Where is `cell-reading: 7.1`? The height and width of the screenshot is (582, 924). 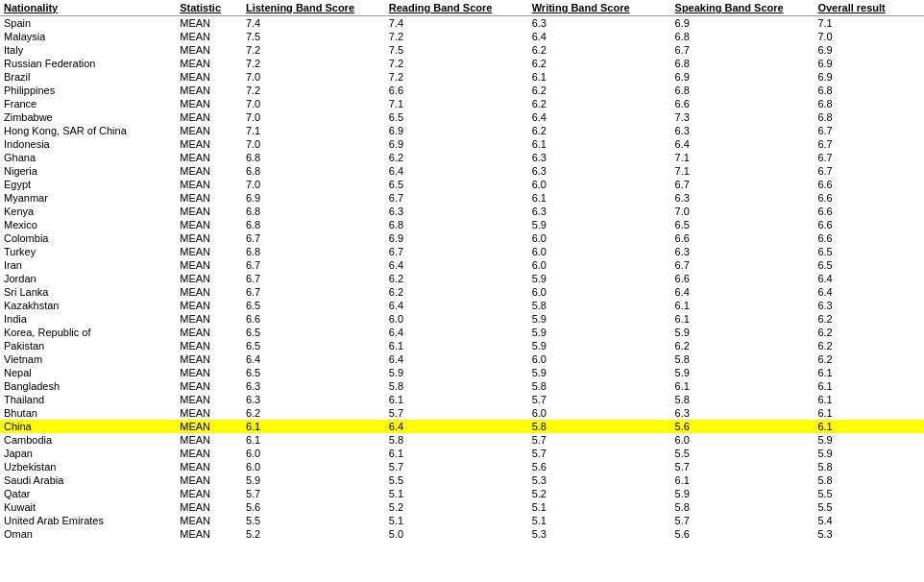 cell-reading: 7.1 is located at coordinates (457, 104).